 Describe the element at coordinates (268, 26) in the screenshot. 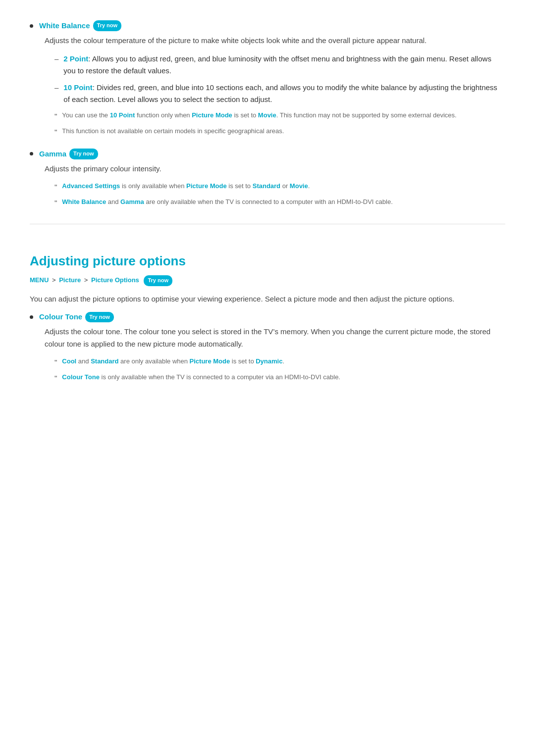

I see `white-balance-header: White Balance Try now` at that location.